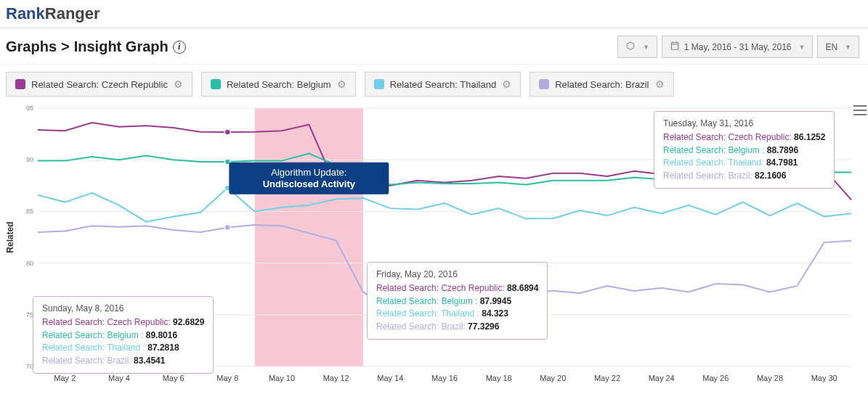 This screenshot has width=868, height=402. I want to click on series-pill-belgium: Related Search: Belgium ⚙, so click(279, 84).